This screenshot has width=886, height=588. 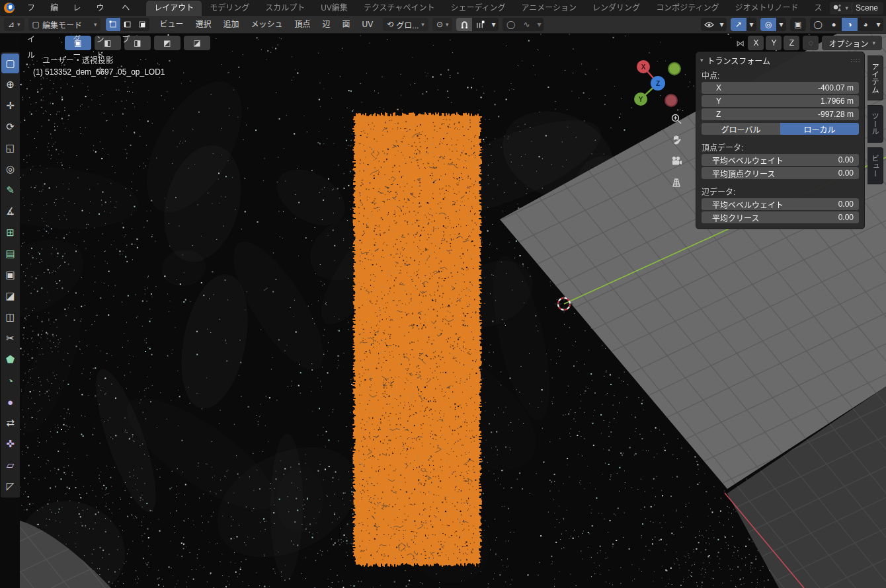 I want to click on tool-annotate: ✎, so click(x=11, y=190).